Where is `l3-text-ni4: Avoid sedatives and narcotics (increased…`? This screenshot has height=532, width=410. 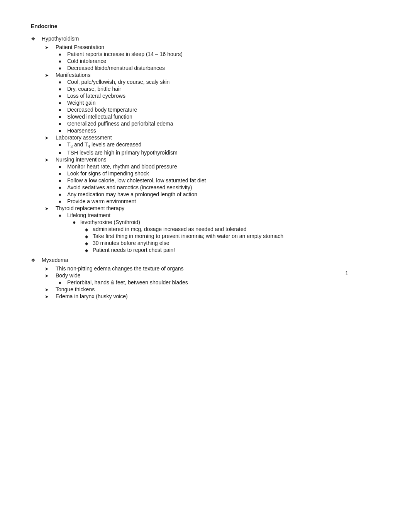
l3-text-ni4: Avoid sedatives and narcotics (increased… is located at coordinates (130, 187).